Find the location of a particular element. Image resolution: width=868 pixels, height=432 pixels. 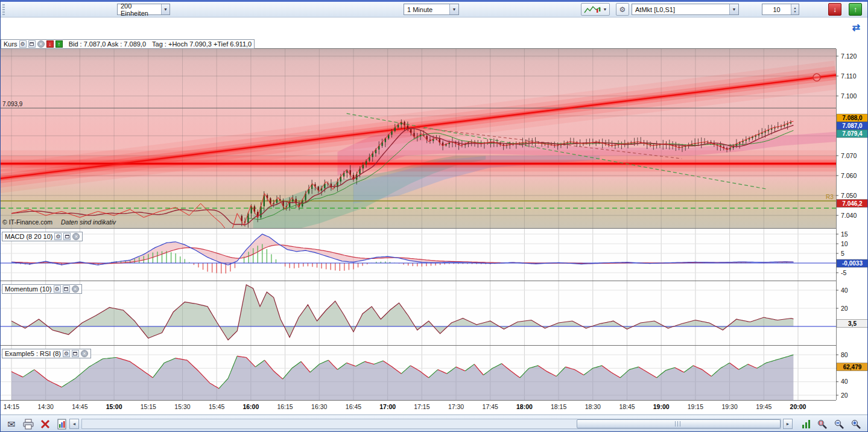

fit-chart-button is located at coordinates (806, 424).